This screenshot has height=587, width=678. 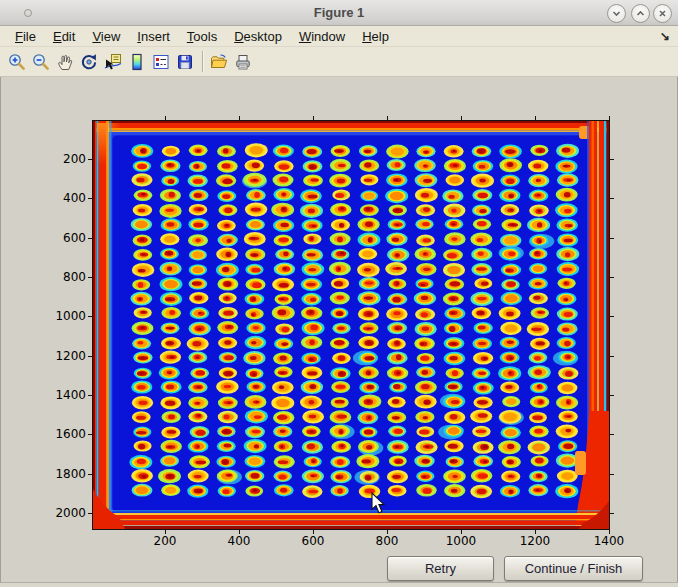 What do you see at coordinates (202, 36) in the screenshot?
I see `menu-tools: Tools` at bounding box center [202, 36].